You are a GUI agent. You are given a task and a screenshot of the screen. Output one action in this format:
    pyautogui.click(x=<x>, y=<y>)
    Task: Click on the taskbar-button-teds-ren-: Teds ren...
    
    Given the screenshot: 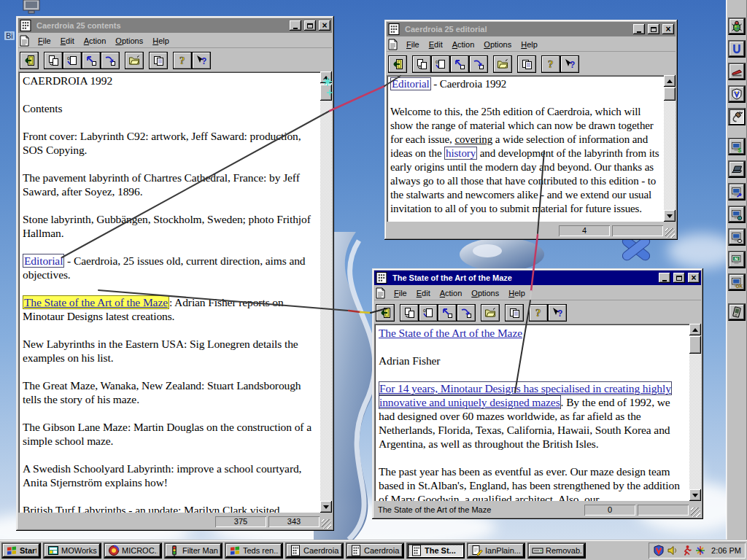 What is the action you would take?
    pyautogui.click(x=254, y=551)
    